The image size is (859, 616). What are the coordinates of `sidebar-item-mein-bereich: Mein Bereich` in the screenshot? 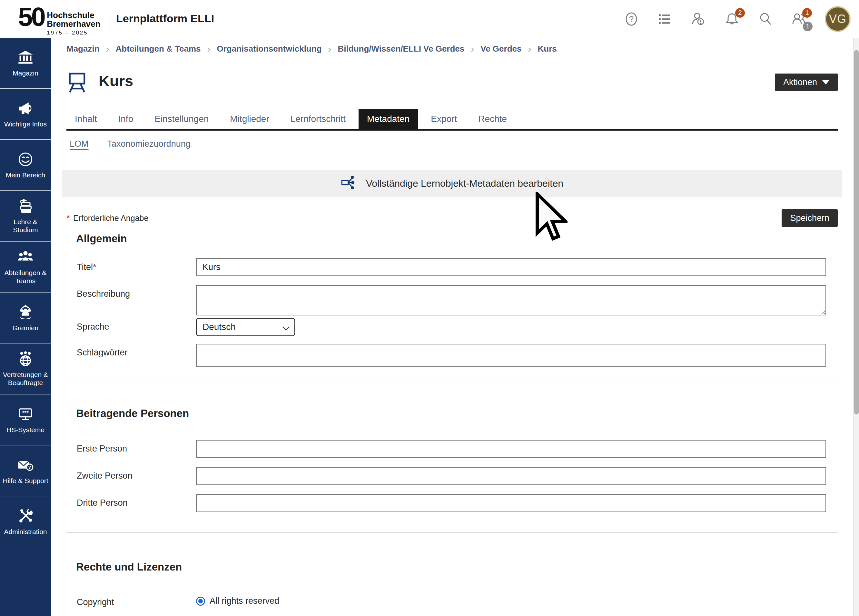 It's located at (26, 165).